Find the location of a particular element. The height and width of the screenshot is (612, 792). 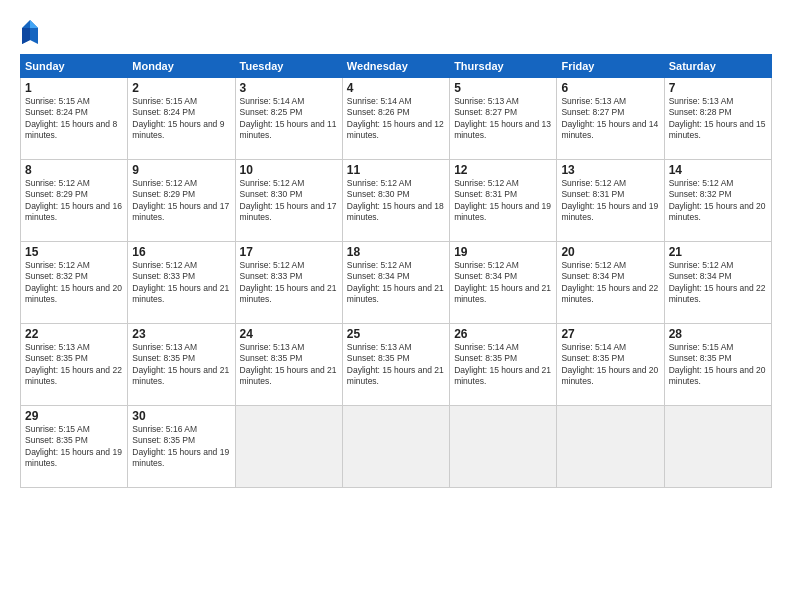

calendar-header-thursday: Thursday is located at coordinates (504, 66).